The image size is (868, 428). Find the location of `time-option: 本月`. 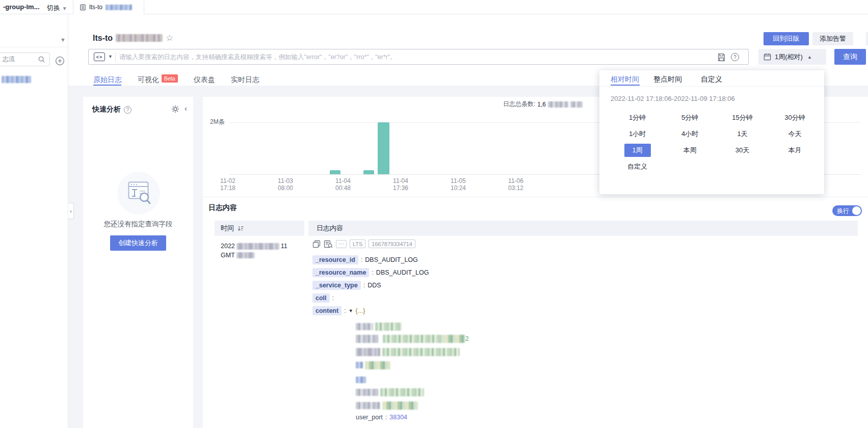

time-option: 本月 is located at coordinates (795, 150).